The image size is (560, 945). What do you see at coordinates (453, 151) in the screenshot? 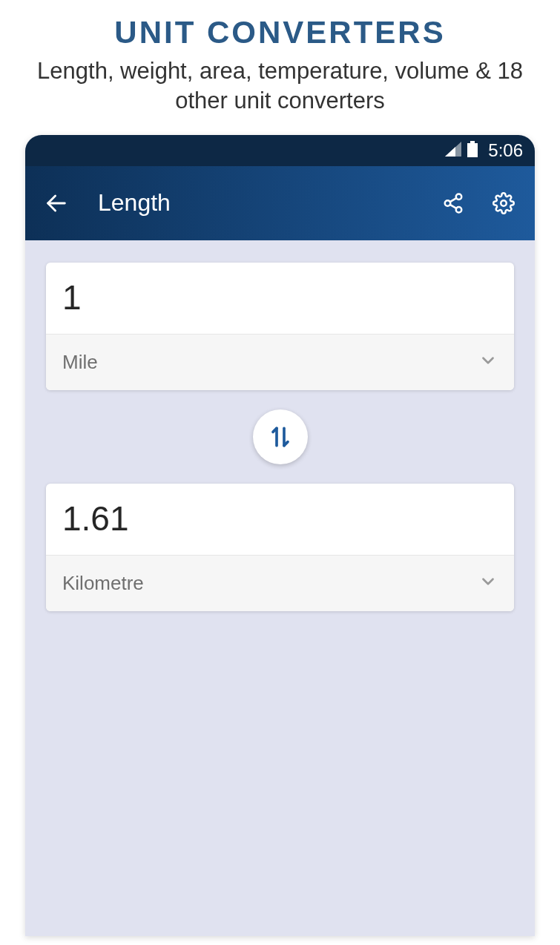
I see `signal-icon` at bounding box center [453, 151].